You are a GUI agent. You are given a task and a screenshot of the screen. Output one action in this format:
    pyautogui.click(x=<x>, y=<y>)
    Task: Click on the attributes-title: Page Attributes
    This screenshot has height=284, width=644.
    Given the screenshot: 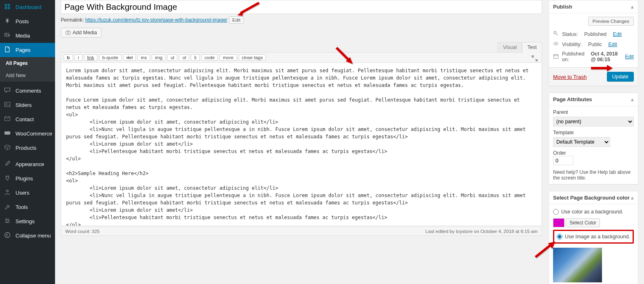 What is the action you would take?
    pyautogui.click(x=573, y=100)
    